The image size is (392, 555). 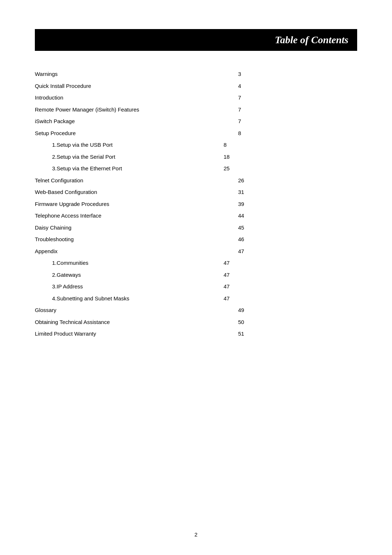 What do you see at coordinates (129, 310) in the screenshot?
I see `toc-entry-label: Glossary` at bounding box center [129, 310].